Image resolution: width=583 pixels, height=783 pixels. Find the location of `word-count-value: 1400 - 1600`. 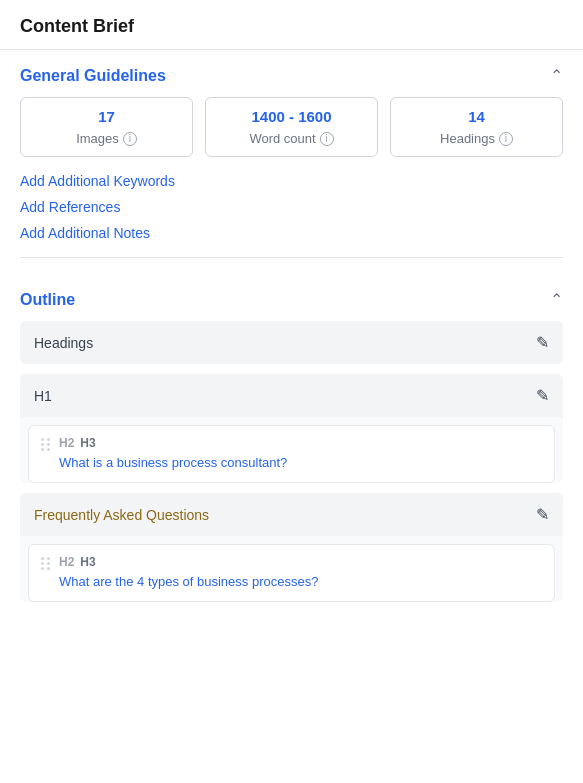

word-count-value: 1400 - 1600 is located at coordinates (291, 116).